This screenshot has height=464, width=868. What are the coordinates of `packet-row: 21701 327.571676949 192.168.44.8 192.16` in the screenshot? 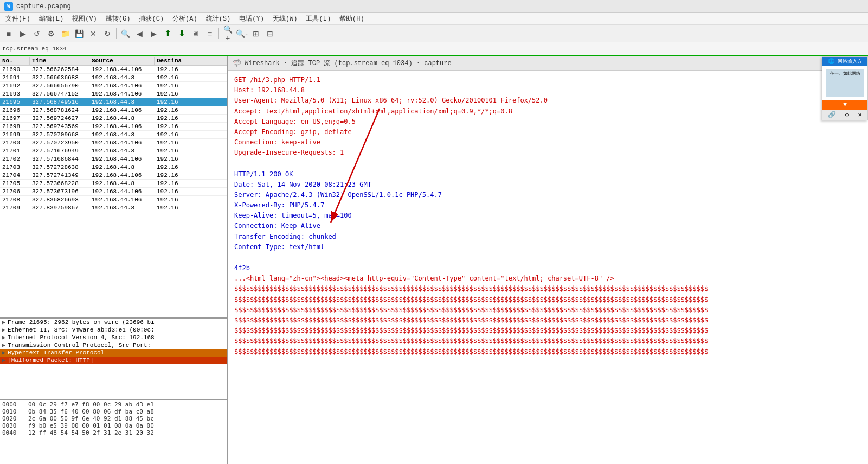 It's located at (113, 151).